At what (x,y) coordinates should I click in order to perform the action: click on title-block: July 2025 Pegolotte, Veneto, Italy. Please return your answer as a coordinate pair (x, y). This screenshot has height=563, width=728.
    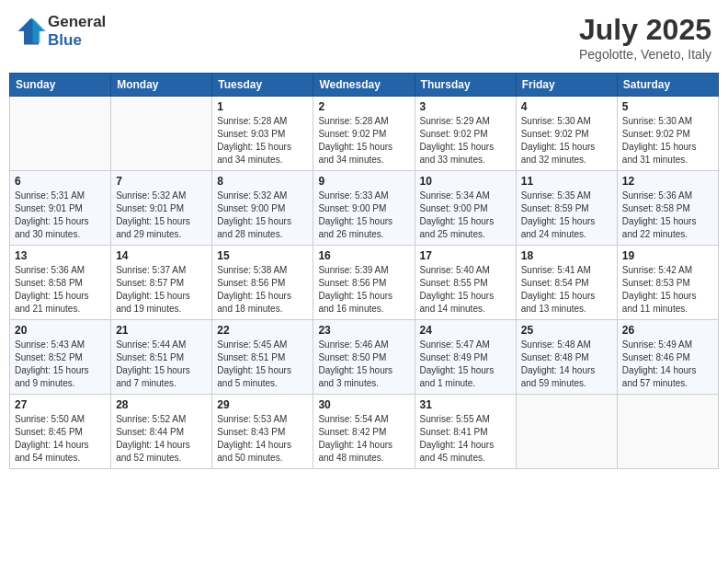
    Looking at the image, I should click on (645, 37).